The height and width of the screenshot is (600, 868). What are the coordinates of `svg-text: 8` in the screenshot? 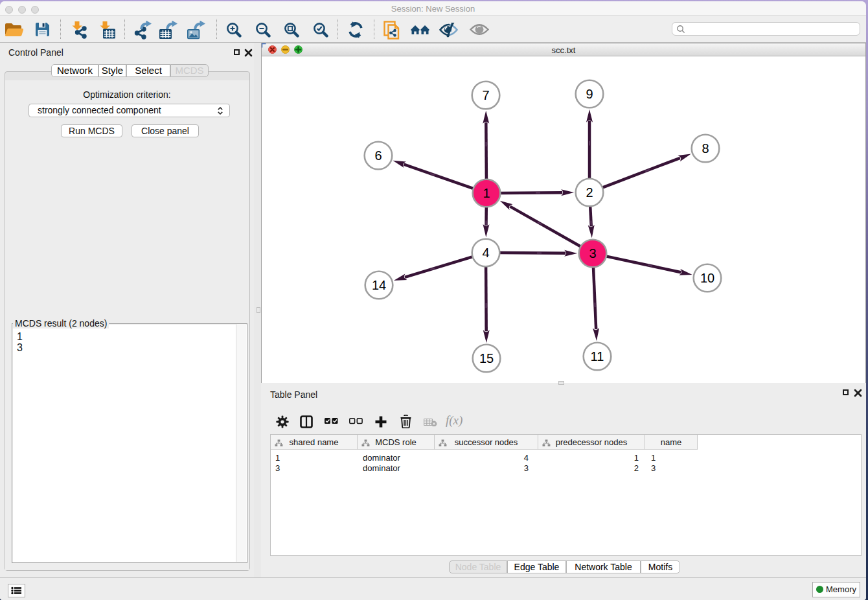 It's located at (705, 148).